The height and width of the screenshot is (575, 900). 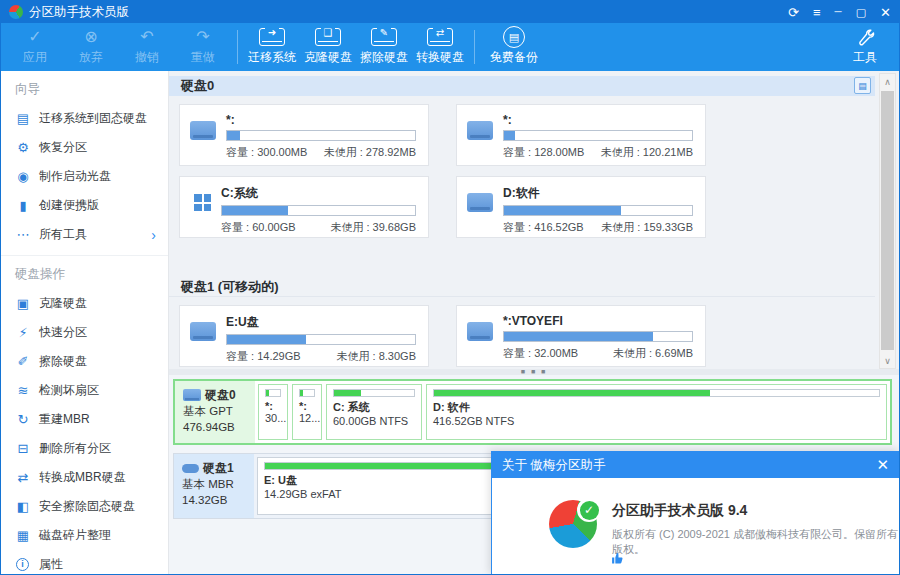 I want to click on wipe-disk-icon: ✎, so click(x=384, y=37).